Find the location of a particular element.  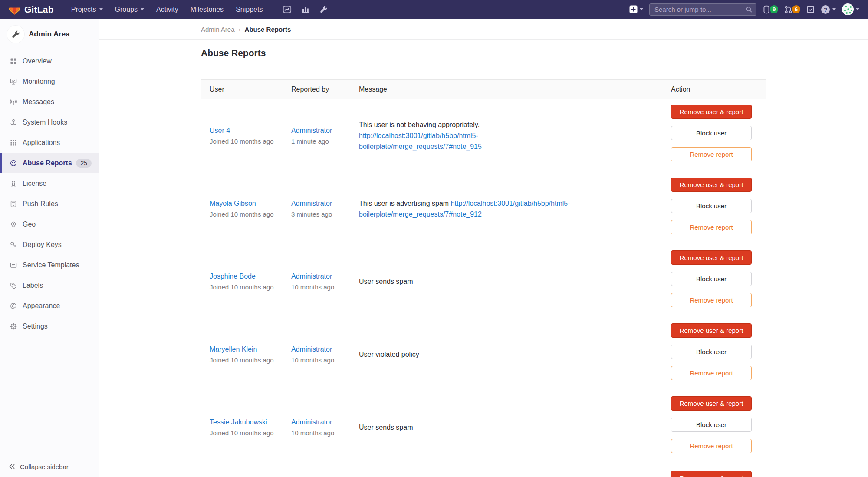

sidebar-item-abuse-reports: Abuse Reports 25 is located at coordinates (49, 163).